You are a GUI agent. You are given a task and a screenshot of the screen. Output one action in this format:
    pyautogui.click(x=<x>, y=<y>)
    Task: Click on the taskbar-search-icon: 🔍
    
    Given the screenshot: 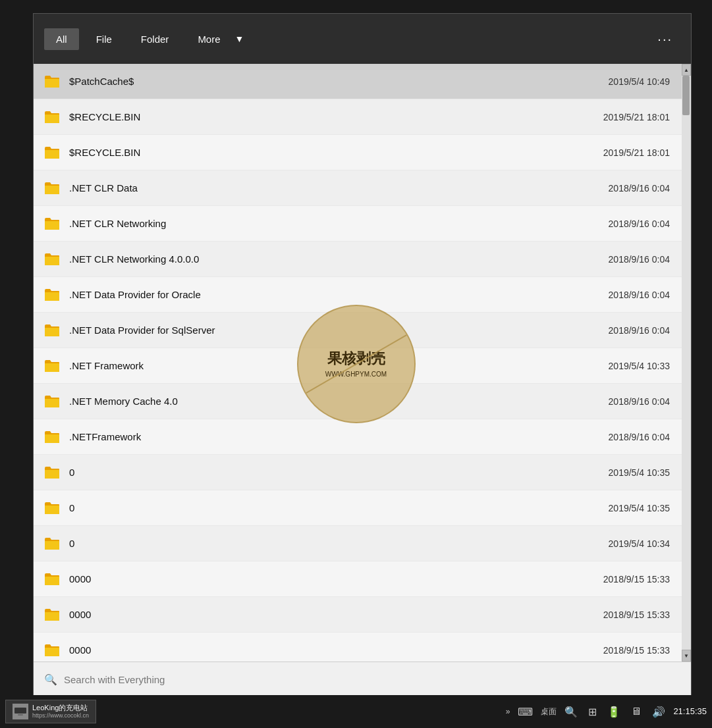 What is the action you would take?
    pyautogui.click(x=571, y=712)
    